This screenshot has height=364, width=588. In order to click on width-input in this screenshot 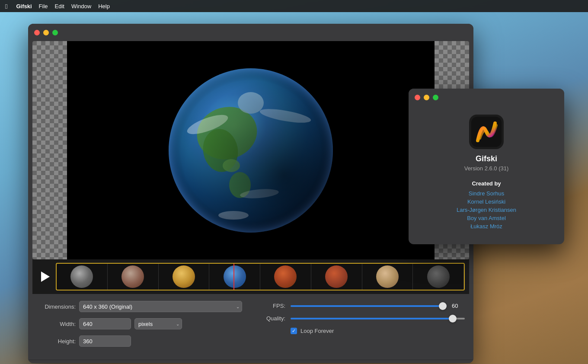, I will do `click(105, 324)`.